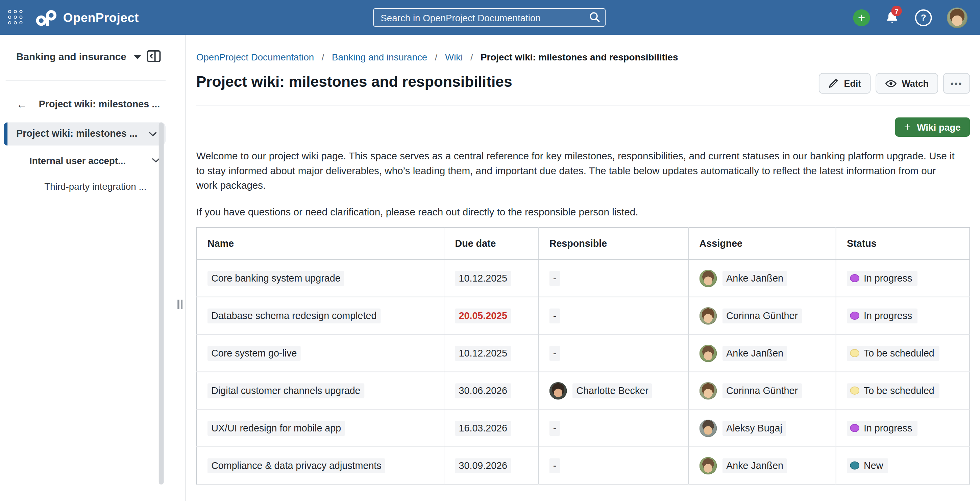  What do you see at coordinates (932, 127) in the screenshot?
I see `add-wiki-page-button: + Wiki page` at bounding box center [932, 127].